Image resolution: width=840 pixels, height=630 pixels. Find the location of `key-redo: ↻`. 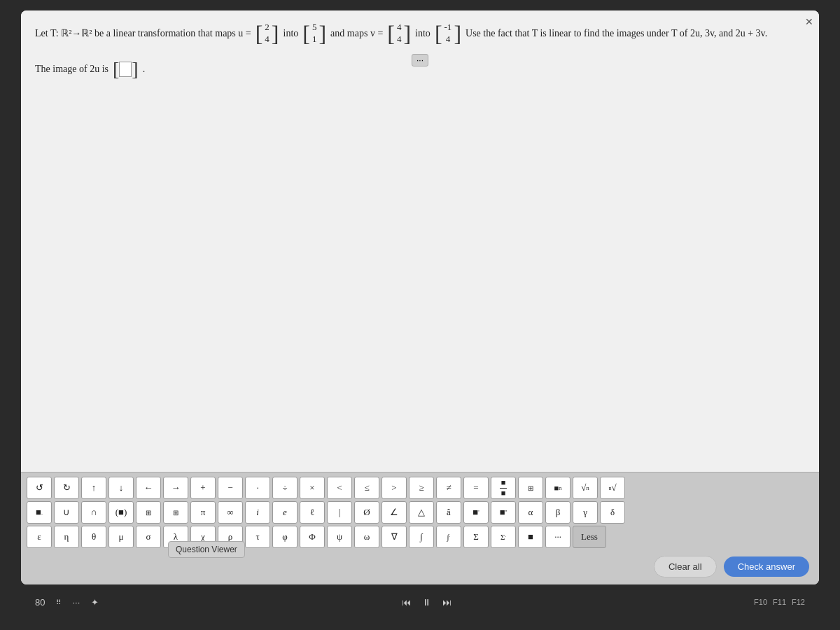

key-redo: ↻ is located at coordinates (66, 488).